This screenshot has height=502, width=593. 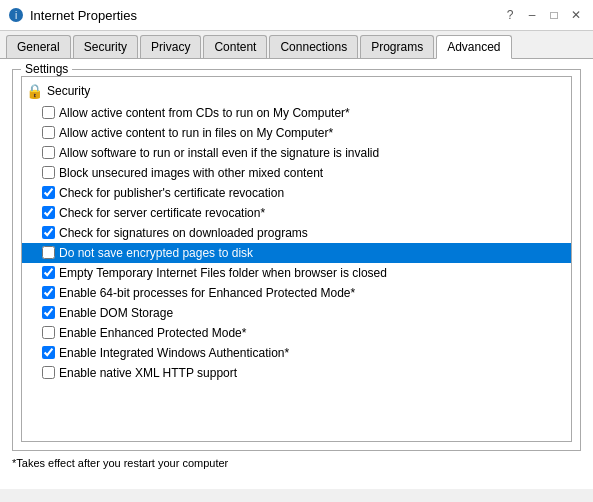 What do you see at coordinates (48, 292) in the screenshot?
I see `checkbox-item10` at bounding box center [48, 292].